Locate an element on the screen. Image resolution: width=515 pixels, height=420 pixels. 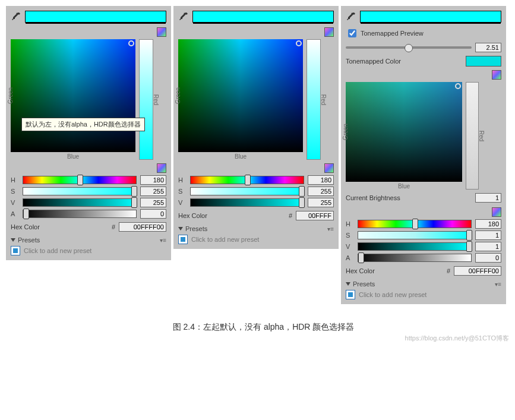
presets-body: Click to add new preset is located at coordinates (89, 251).